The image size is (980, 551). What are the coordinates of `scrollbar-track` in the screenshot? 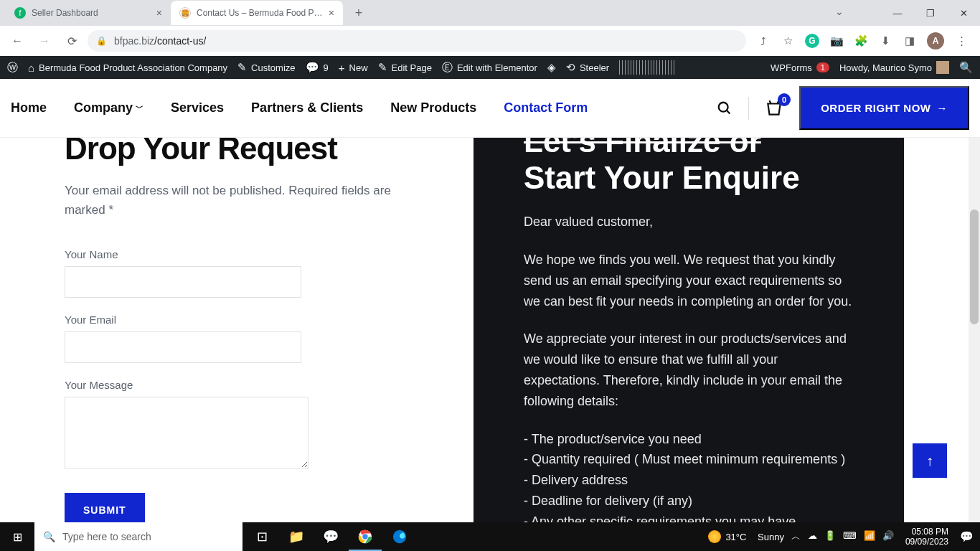 It's located at (974, 330).